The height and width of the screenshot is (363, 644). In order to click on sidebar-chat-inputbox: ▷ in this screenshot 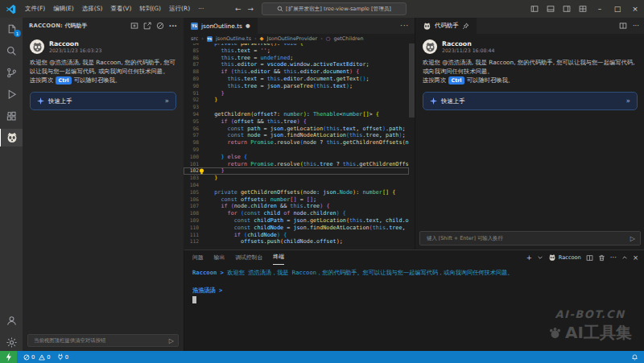, I will do `click(103, 340)`.